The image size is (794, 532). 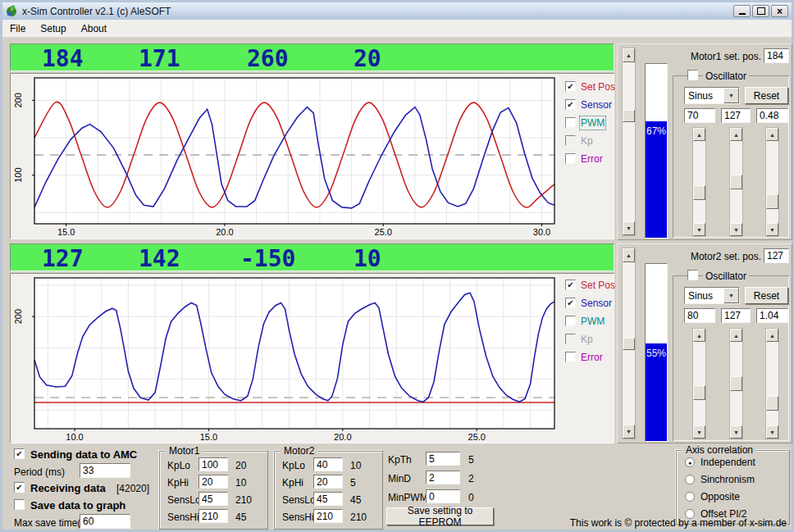 I want to click on kpth-label: KpTh, so click(x=400, y=460).